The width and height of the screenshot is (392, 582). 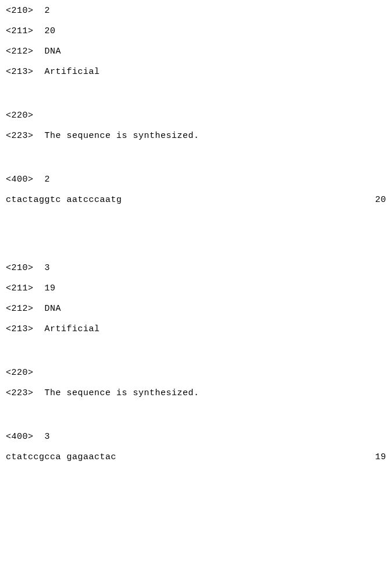 I want to click on sequence-data: ctactaggtc aatcccaatg, so click(x=64, y=200).